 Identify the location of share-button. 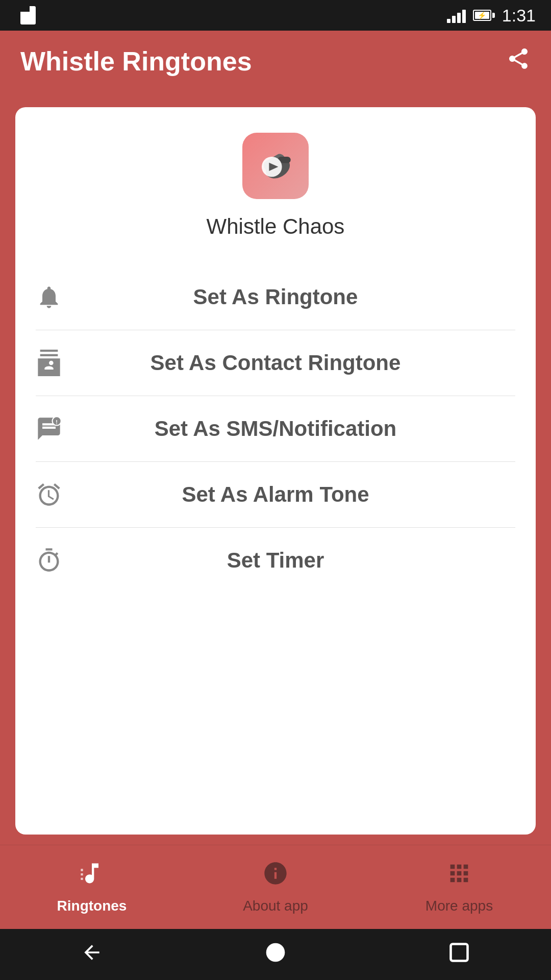
(518, 61).